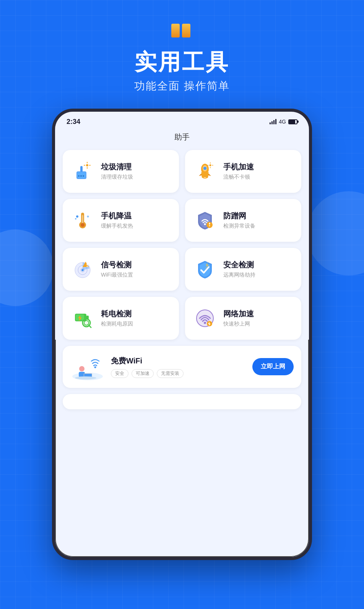 This screenshot has width=364, height=609. What do you see at coordinates (239, 265) in the screenshot?
I see `card-security-detect-title: 安全检测` at bounding box center [239, 265].